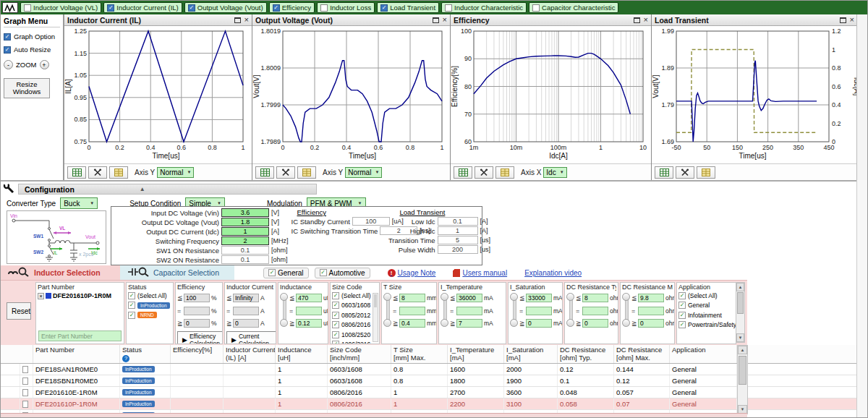 The width and height of the screenshot is (868, 418). I want to click on sw2-on-resistance-input, so click(245, 260).